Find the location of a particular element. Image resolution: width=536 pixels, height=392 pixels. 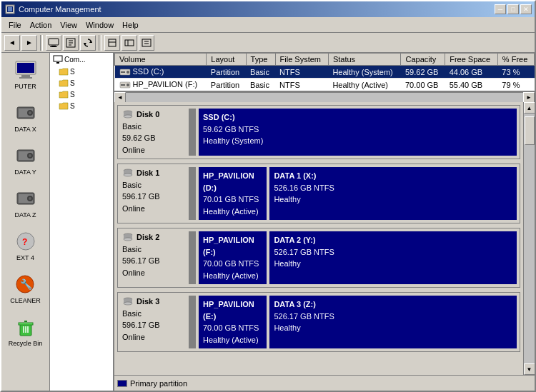

disk-strip is located at coordinates (192, 194).